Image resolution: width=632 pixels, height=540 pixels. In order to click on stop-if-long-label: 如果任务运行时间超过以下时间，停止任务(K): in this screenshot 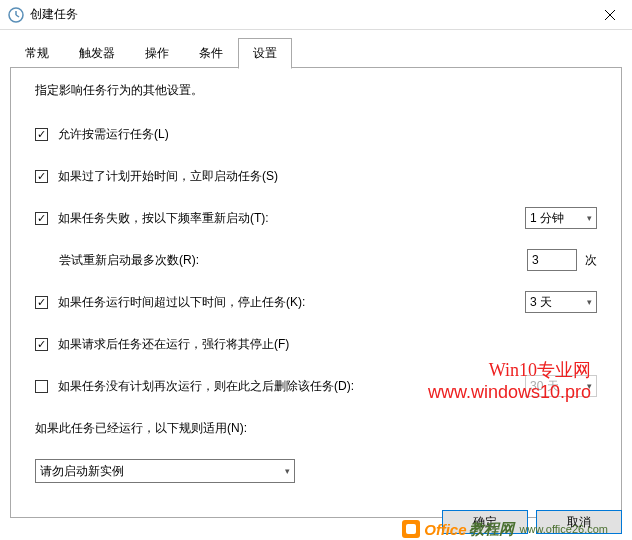, I will do `click(182, 302)`.